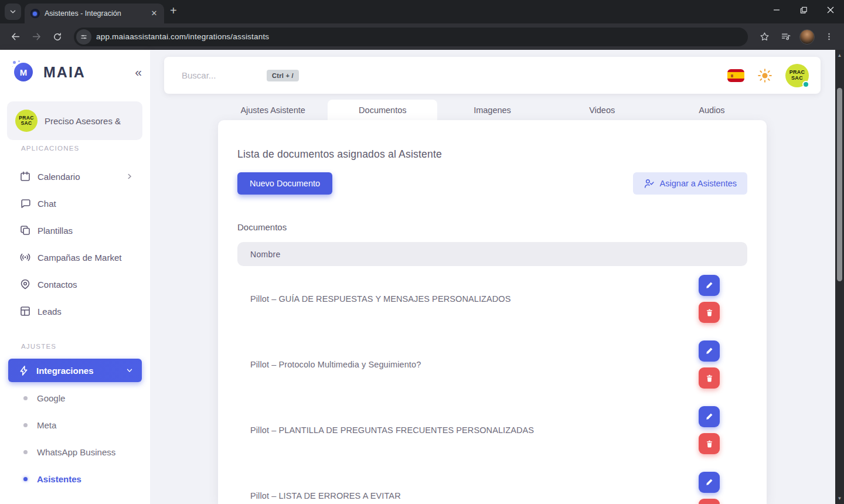 The width and height of the screenshot is (844, 504). I want to click on close-icon, so click(831, 10).